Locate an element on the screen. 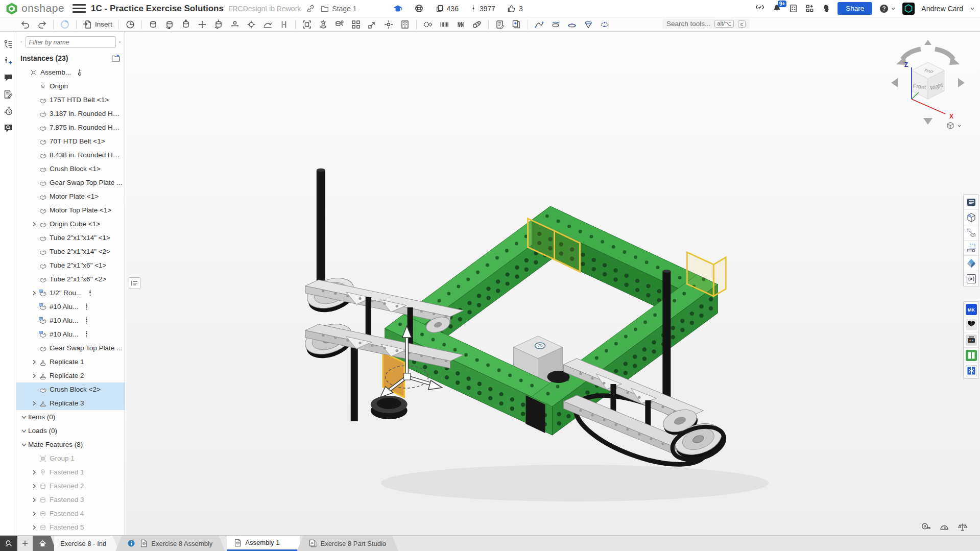 The image size is (980, 551). section-loads-0: Loads (0) is located at coordinates (70, 431).